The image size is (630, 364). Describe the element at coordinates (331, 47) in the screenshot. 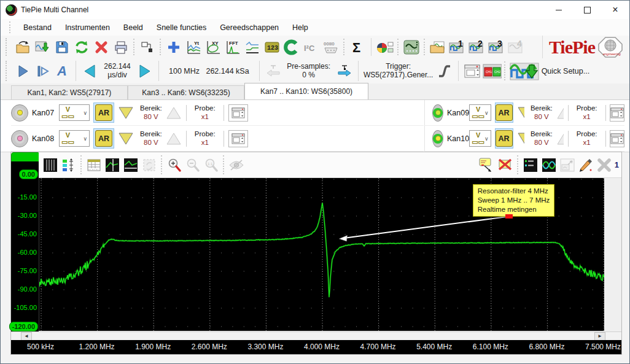

I see `serial-button: 00II0` at that location.